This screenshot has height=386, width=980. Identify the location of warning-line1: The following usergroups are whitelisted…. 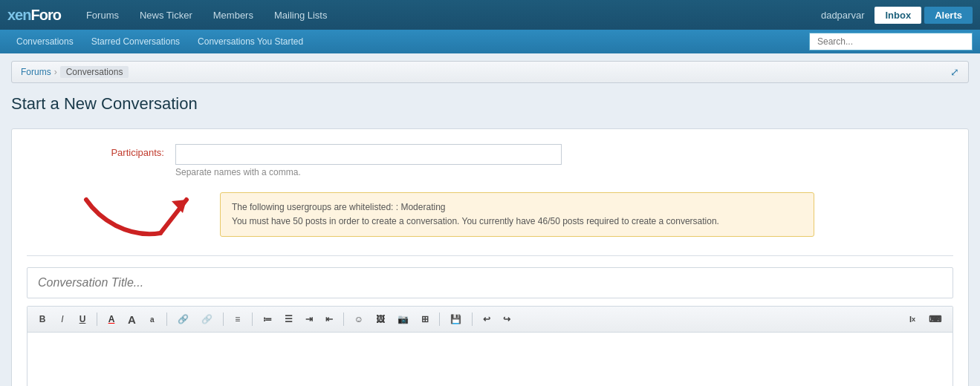
(517, 208).